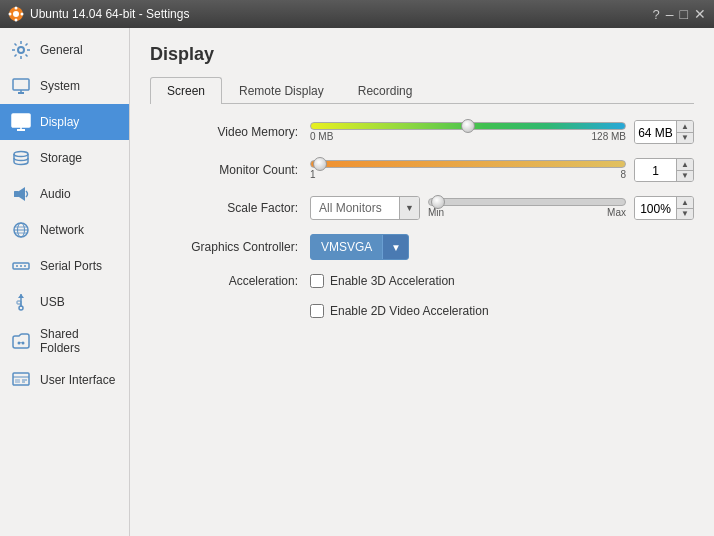 The image size is (714, 536). Describe the element at coordinates (685, 165) in the screenshot. I see `monitor-increment: ▲` at that location.